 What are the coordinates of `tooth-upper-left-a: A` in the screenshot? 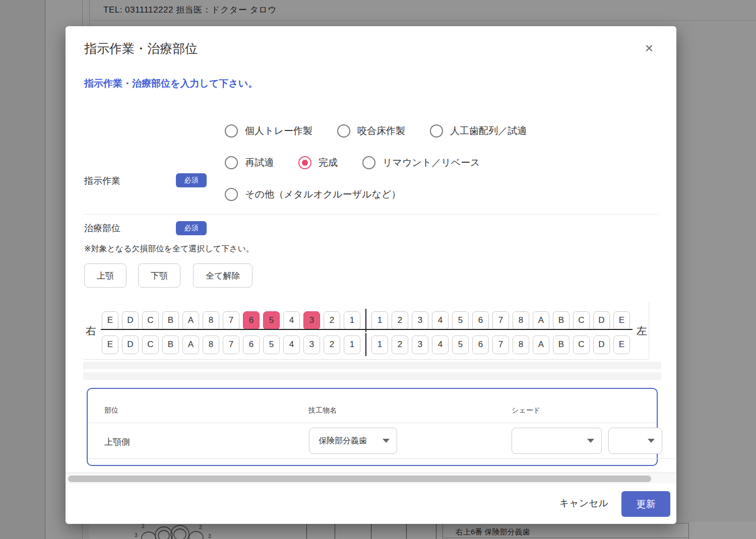 It's located at (541, 320).